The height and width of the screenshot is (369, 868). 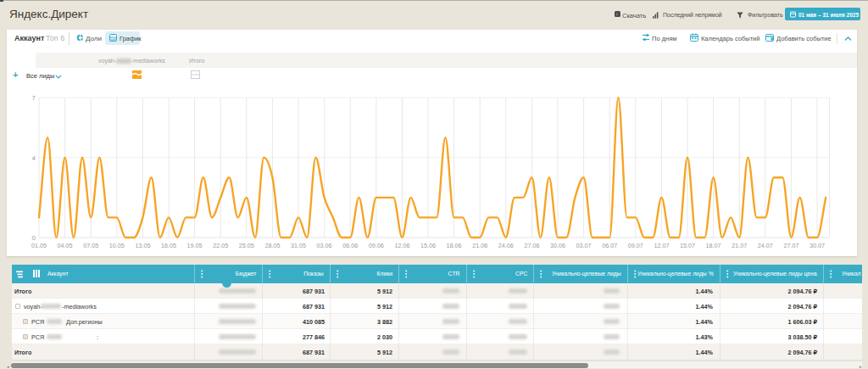 I want to click on svg-text: 04.05, so click(x=65, y=246).